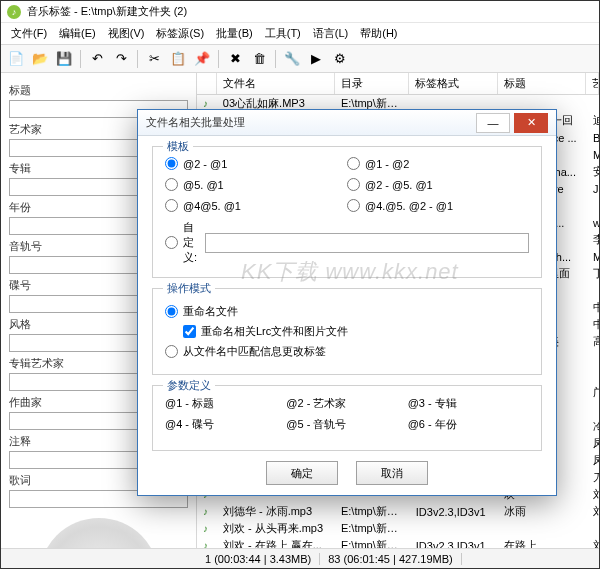 This screenshot has height=569, width=600. I want to click on cancel-button: 取消, so click(392, 473).